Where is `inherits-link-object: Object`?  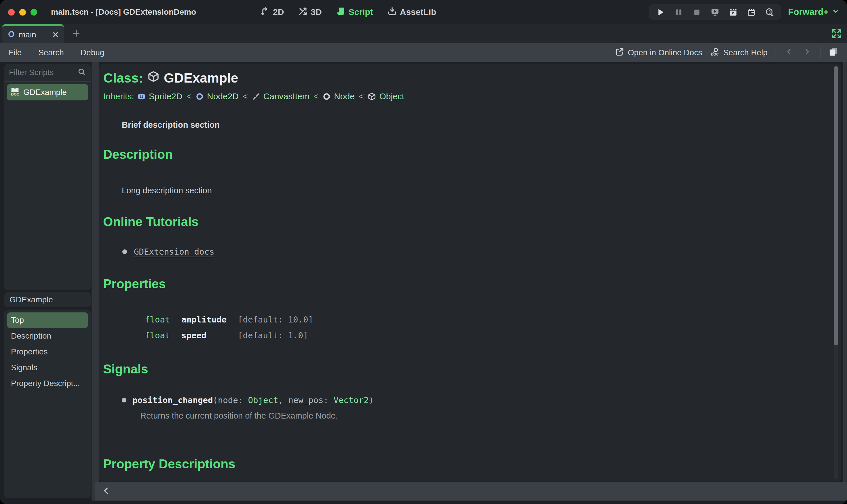
inherits-link-object: Object is located at coordinates (392, 96).